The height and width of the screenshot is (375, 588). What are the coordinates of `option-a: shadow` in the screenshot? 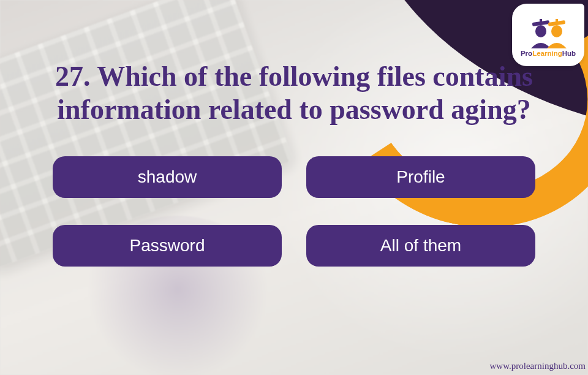 It's located at (167, 177).